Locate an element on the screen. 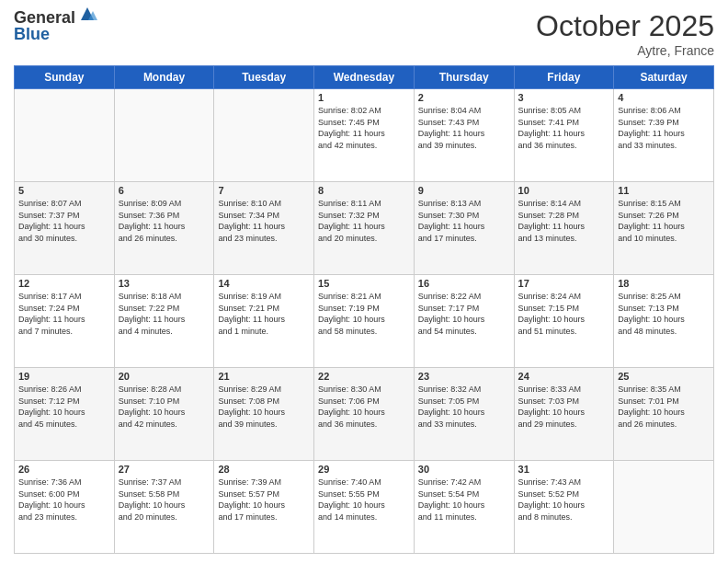 The image size is (728, 563). day-info: Sunrise: 8:33 AM Sunset: 7:03 PM Dayligh… is located at coordinates (564, 407).